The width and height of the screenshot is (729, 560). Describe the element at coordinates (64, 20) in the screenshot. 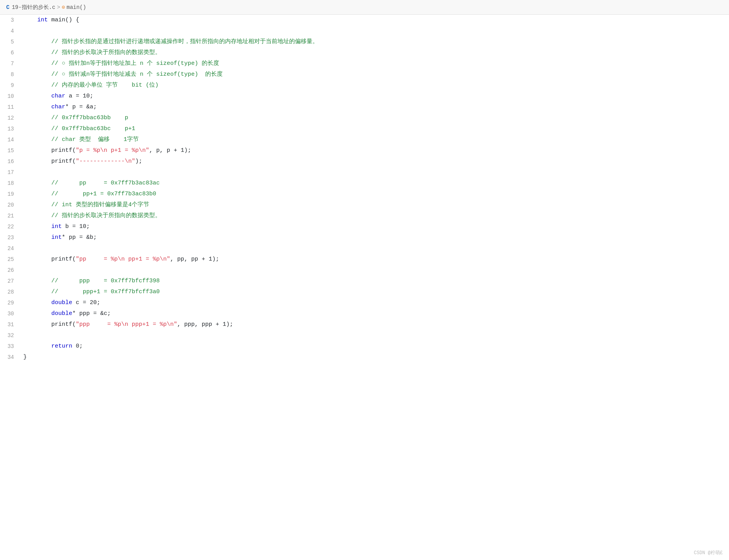

I see `token-plain: main() {` at that location.